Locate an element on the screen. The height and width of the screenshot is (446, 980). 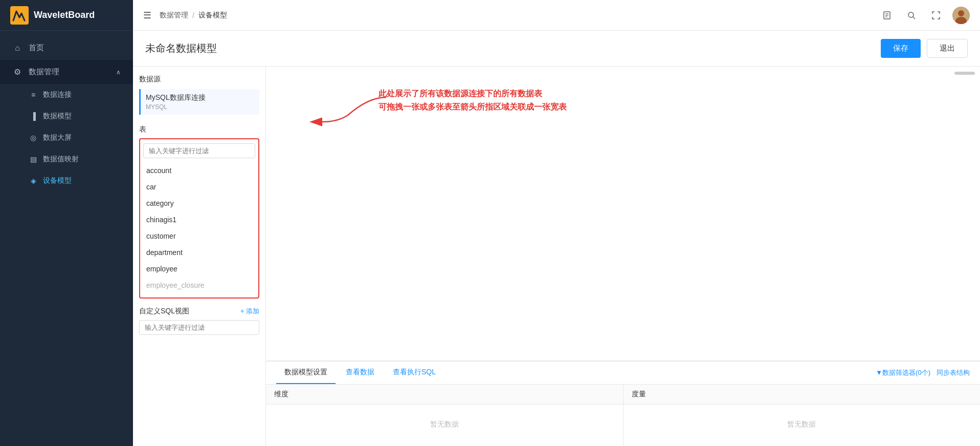
scrollbar is located at coordinates (965, 73).